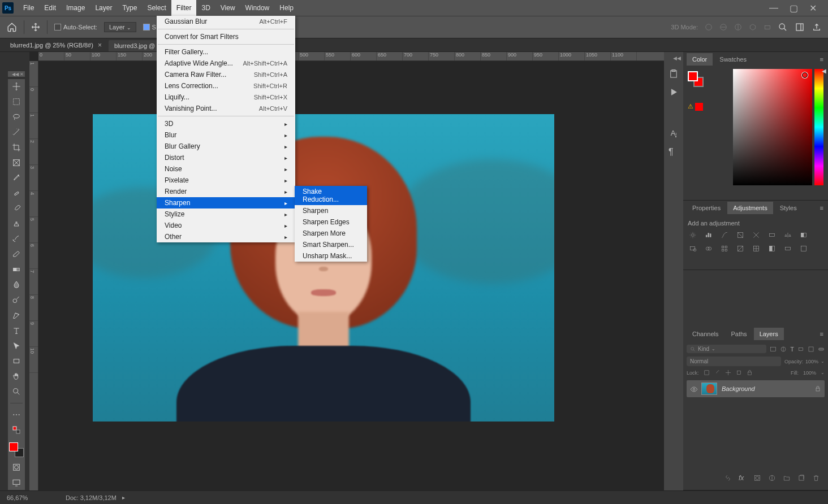 Image resolution: width=828 pixels, height=504 pixels. I want to click on layer-item-background: Background, so click(756, 389).